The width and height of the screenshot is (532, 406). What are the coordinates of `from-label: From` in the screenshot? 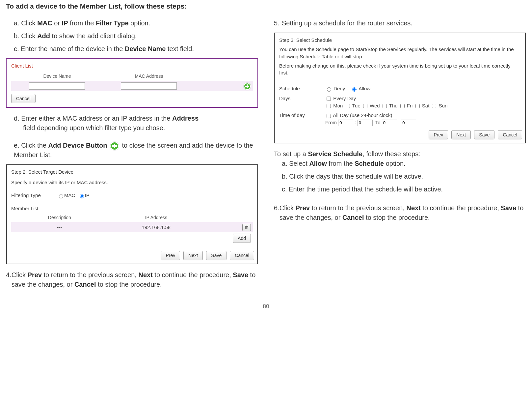 It's located at (331, 123).